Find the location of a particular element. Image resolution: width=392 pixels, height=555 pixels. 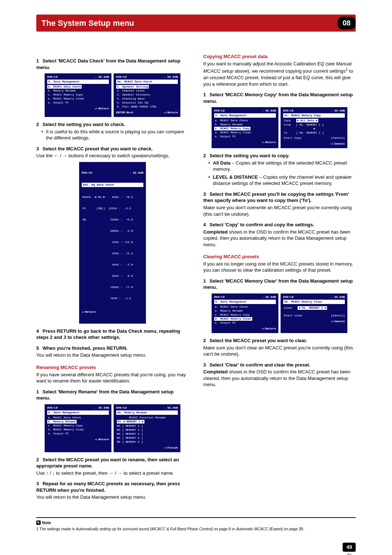

osd-clear-a: DVD/LD- 55.0dB 5. Data Management a. MCA… is located at coordinates (245, 313).